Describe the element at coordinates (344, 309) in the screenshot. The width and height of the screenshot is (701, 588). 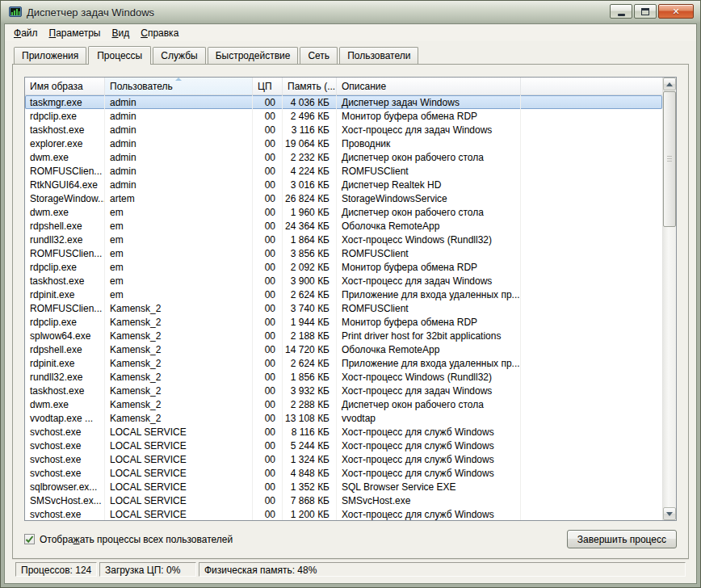
I see `table-row: ROMFUSClien...Kamensk_2003 740 КБROMFUSC…` at that location.